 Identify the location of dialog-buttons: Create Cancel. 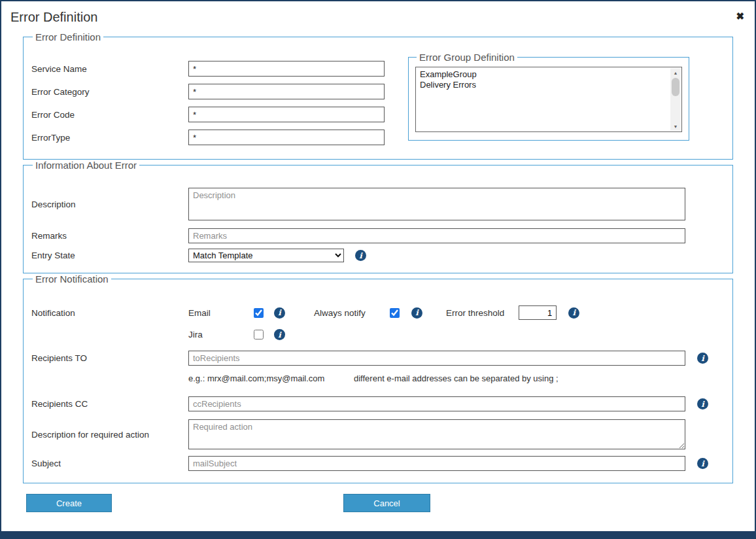
(378, 504).